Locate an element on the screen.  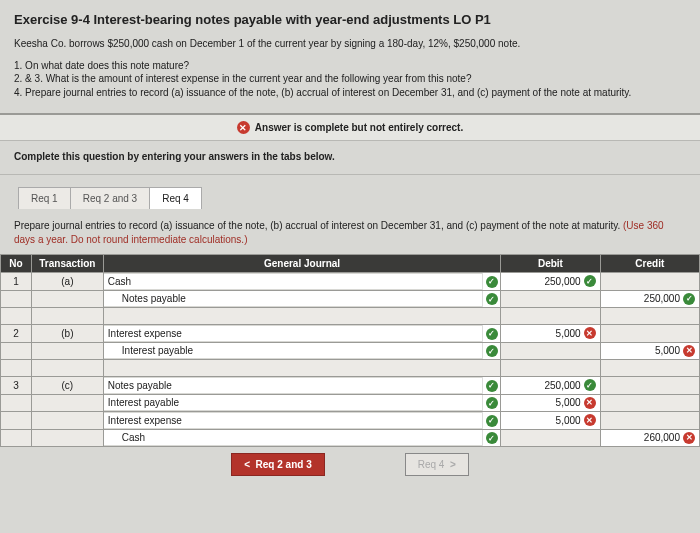
table-row: Notes payable✓ 250,000✓ is located at coordinates (350, 299).